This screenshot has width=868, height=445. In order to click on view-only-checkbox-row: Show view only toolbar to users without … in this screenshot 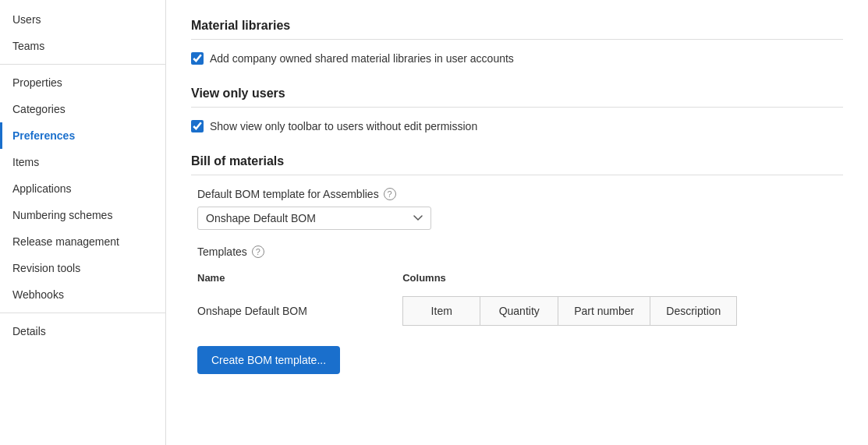, I will do `click(517, 126)`.